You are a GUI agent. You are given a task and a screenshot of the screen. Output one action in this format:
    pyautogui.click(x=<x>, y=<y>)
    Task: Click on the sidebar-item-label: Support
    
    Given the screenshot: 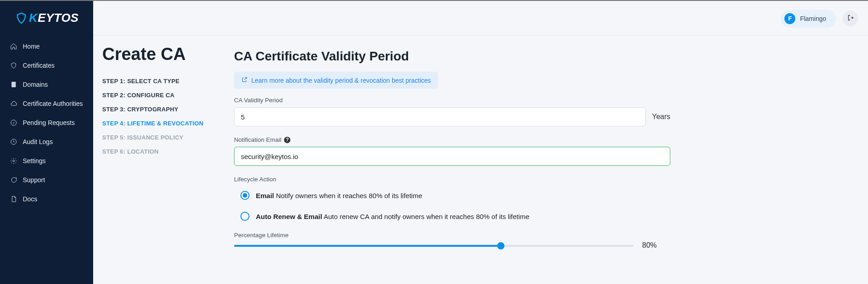 What is the action you would take?
    pyautogui.click(x=34, y=180)
    